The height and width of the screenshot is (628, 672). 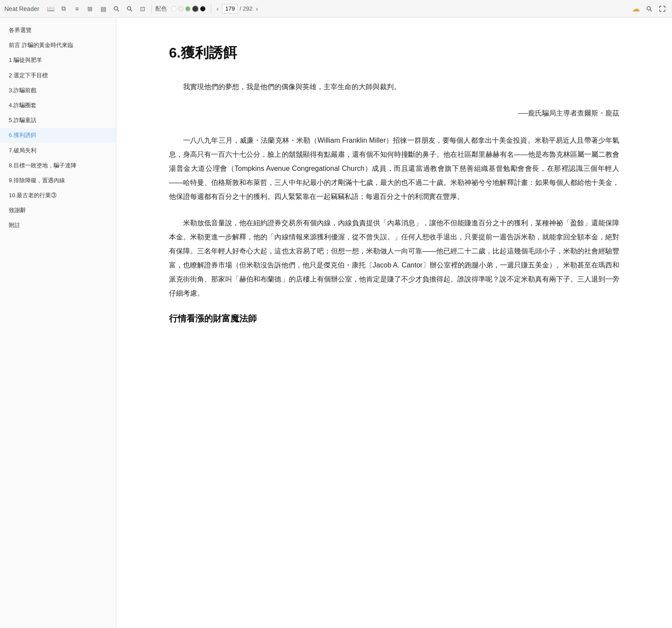 I want to click on fullscreen-icon, so click(x=662, y=9).